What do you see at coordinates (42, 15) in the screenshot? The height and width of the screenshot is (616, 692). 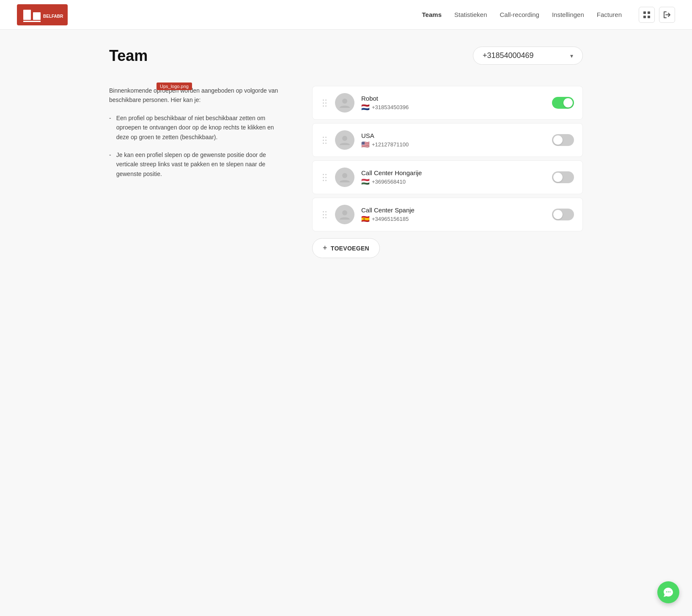 I see `logo-svg: BELFABRIEK` at bounding box center [42, 15].